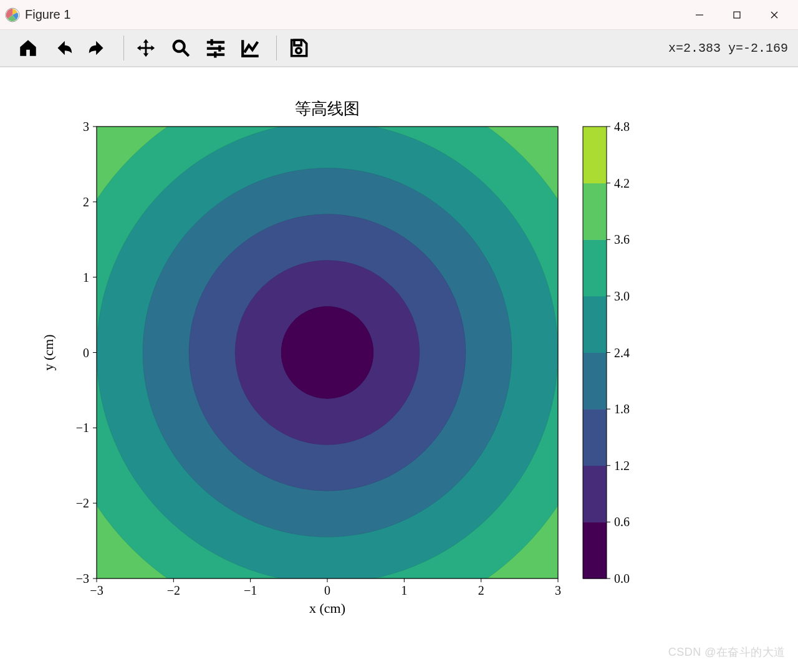  What do you see at coordinates (622, 183) in the screenshot?
I see `svg-text: 4.2` at bounding box center [622, 183].